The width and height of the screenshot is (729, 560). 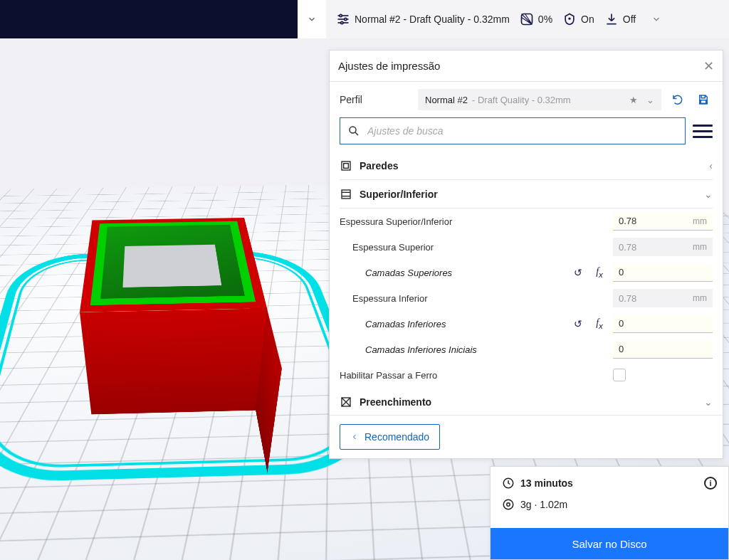 I want to click on profile-summary-text: Normal #2 - Draft Quality - 0.32mm, so click(x=432, y=19).